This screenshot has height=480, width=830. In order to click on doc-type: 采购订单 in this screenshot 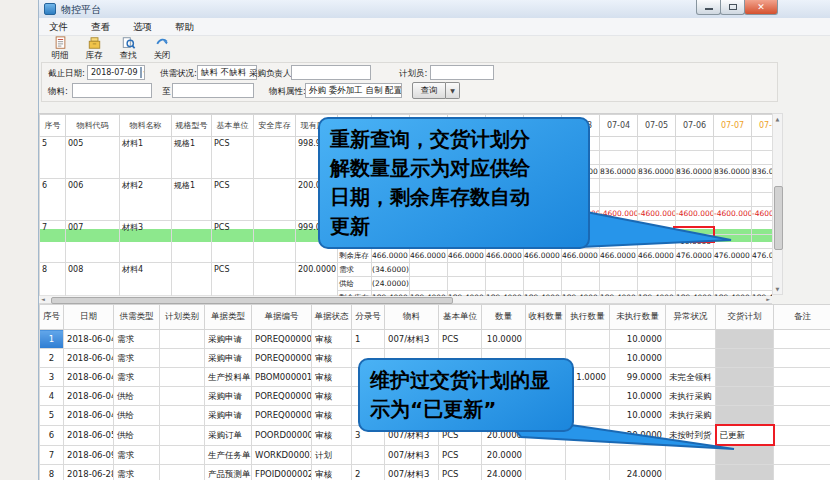, I will do `click(228, 435)`.